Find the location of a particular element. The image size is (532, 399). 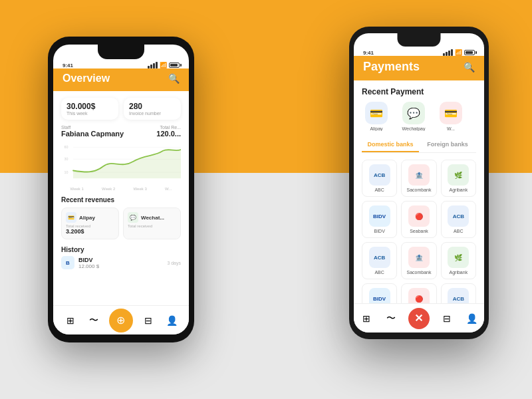

recent-payment-title: Recent Payment is located at coordinates (419, 92).